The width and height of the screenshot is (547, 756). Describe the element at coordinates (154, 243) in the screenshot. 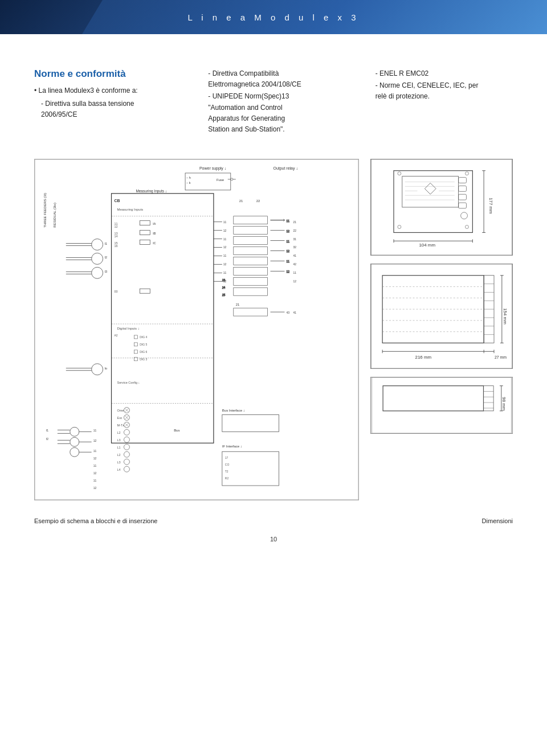

I see `svg-text: IC` at that location.